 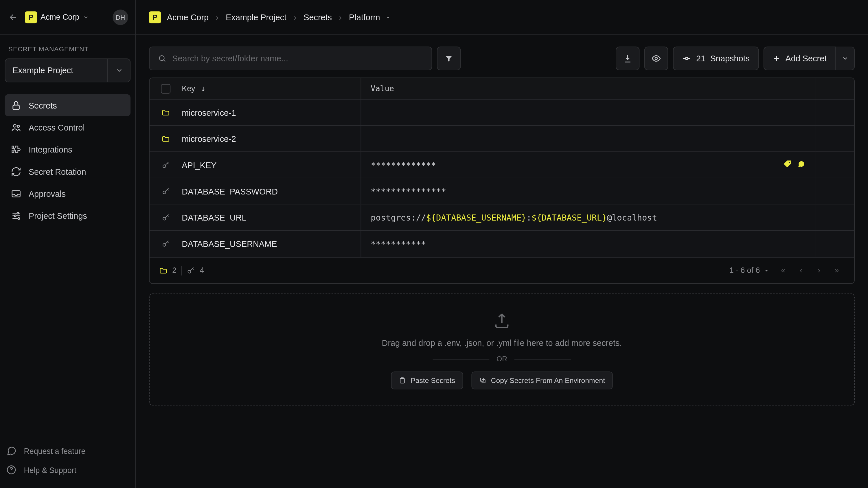 What do you see at coordinates (67, 127) in the screenshot?
I see `sidebar-item-access-control: Access Control` at bounding box center [67, 127].